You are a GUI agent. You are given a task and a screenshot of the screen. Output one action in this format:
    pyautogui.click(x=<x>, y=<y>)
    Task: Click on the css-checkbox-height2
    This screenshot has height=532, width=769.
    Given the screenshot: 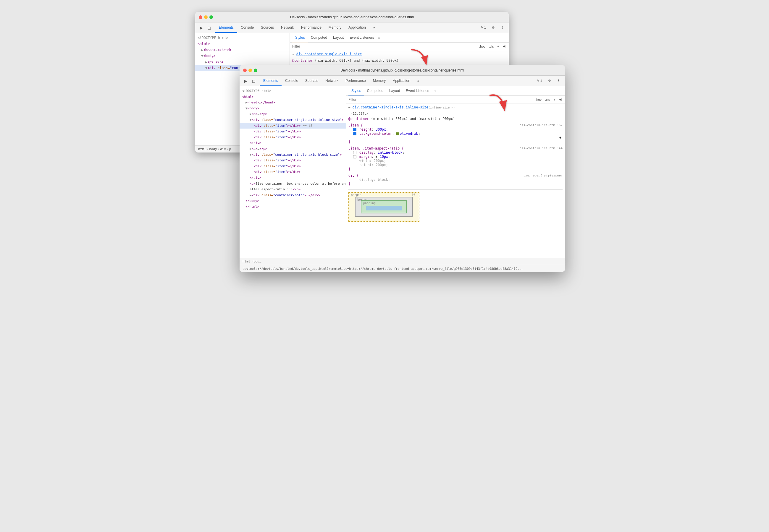 What is the action you would take?
    pyautogui.click(x=355, y=165)
    